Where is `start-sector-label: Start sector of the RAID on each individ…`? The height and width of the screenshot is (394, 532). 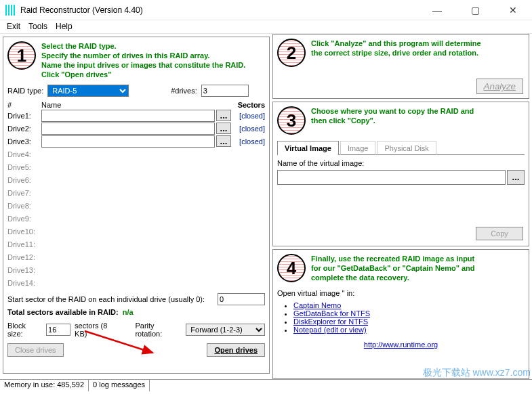
start-sector-label: Start sector of the RAID on each individ… is located at coordinates (106, 299).